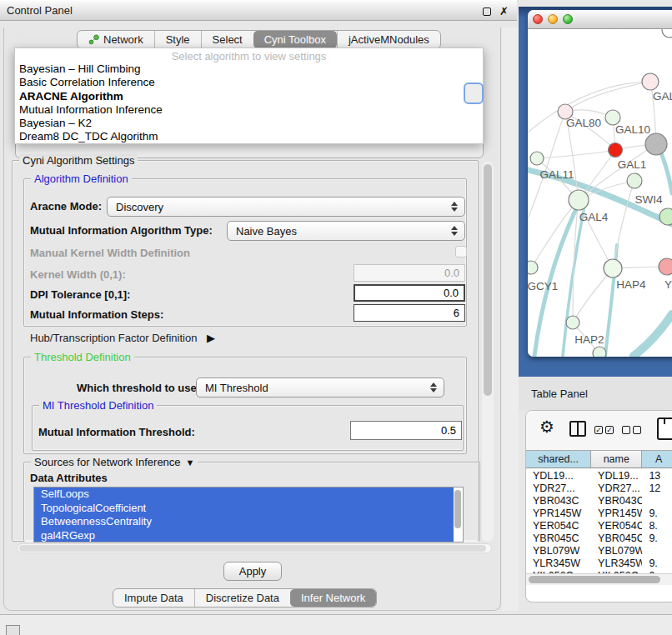  I want to click on which-threshold-combobox: MI Threshold, so click(320, 388).